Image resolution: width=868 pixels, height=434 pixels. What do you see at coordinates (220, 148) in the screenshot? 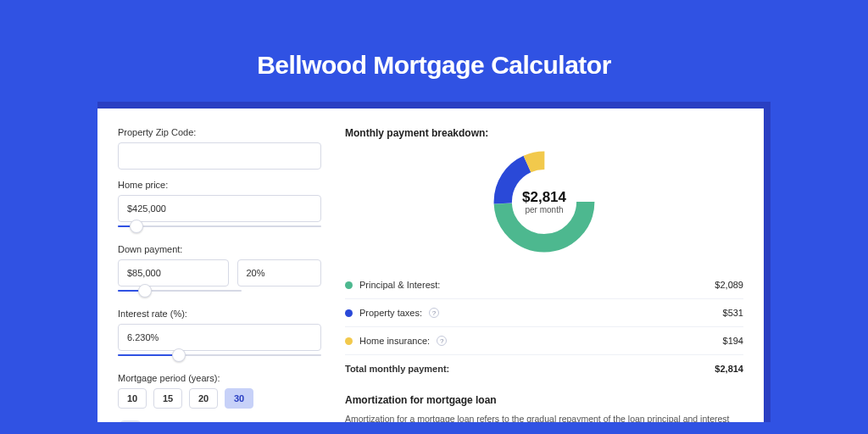
I see `field-zip: Property Zip Code:` at bounding box center [220, 148].